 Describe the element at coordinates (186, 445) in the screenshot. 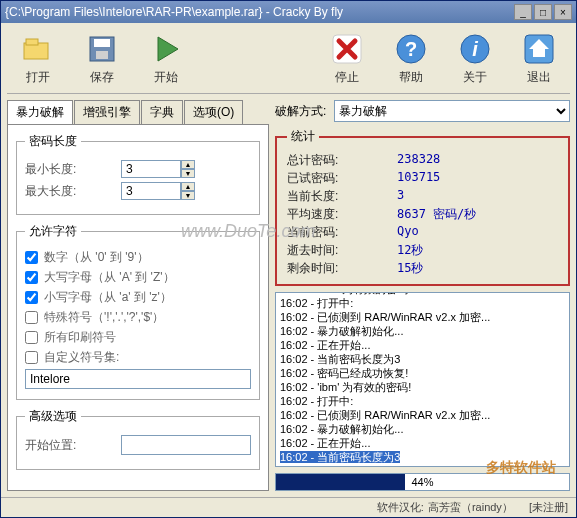

I see `start-pos-input` at that location.